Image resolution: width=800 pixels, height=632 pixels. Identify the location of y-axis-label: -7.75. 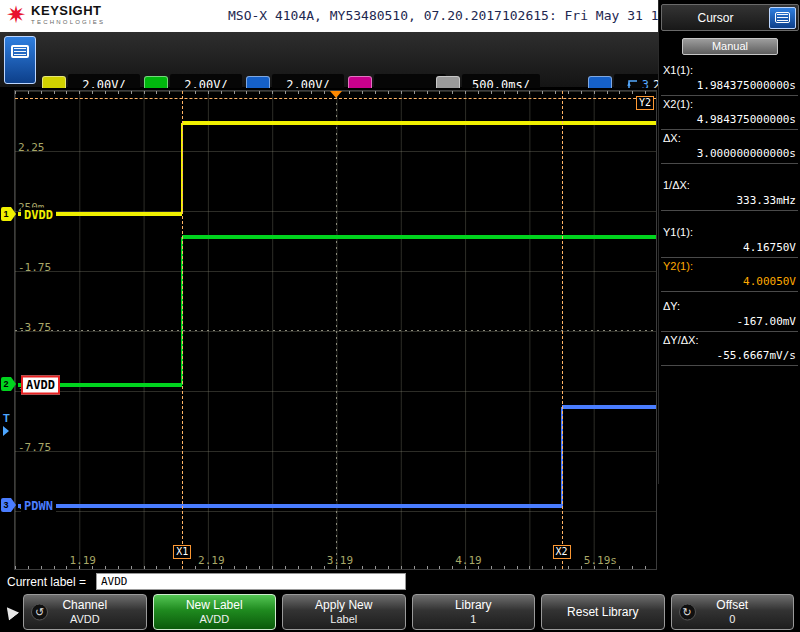
(34, 448).